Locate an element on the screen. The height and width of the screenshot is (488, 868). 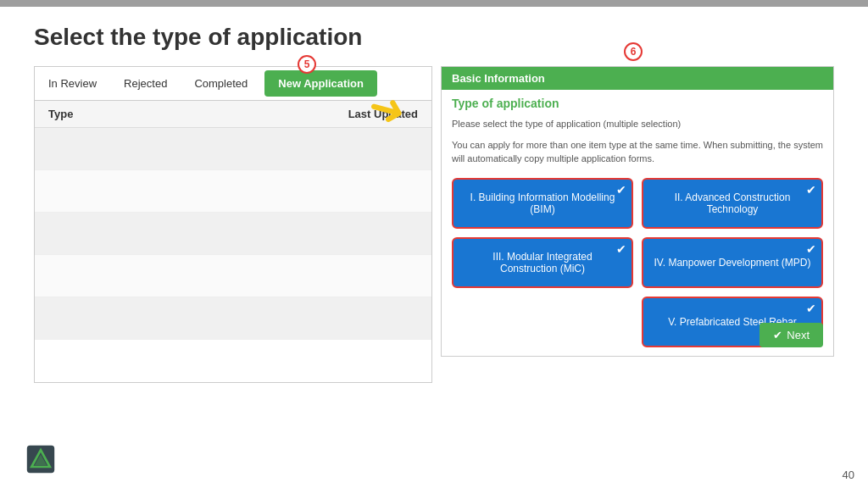
right-panel-header: Basic Information is located at coordinates (637, 78).